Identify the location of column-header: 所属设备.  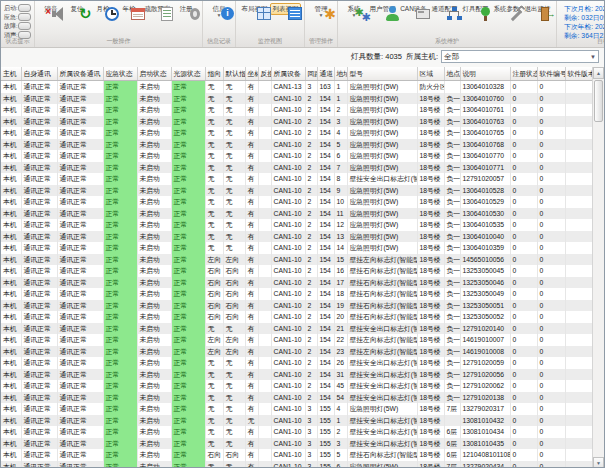
(288, 74).